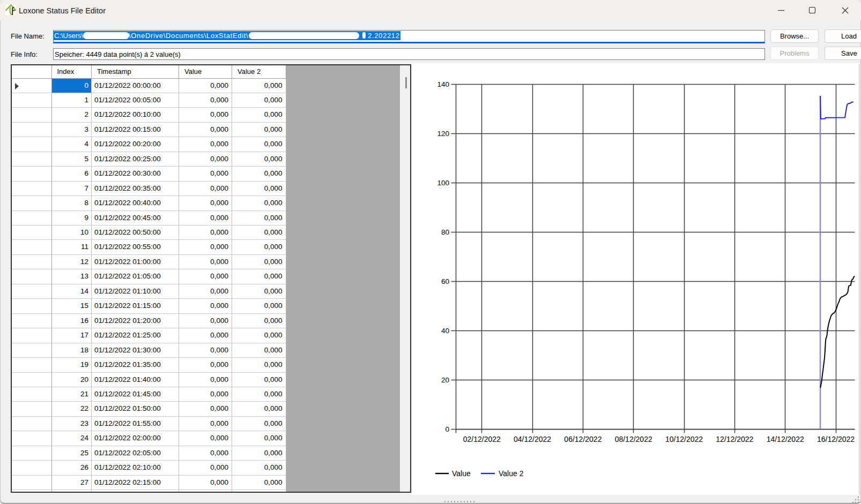 The image size is (861, 504). Describe the element at coordinates (445, 380) in the screenshot. I see `svg-text: 20` at that location.